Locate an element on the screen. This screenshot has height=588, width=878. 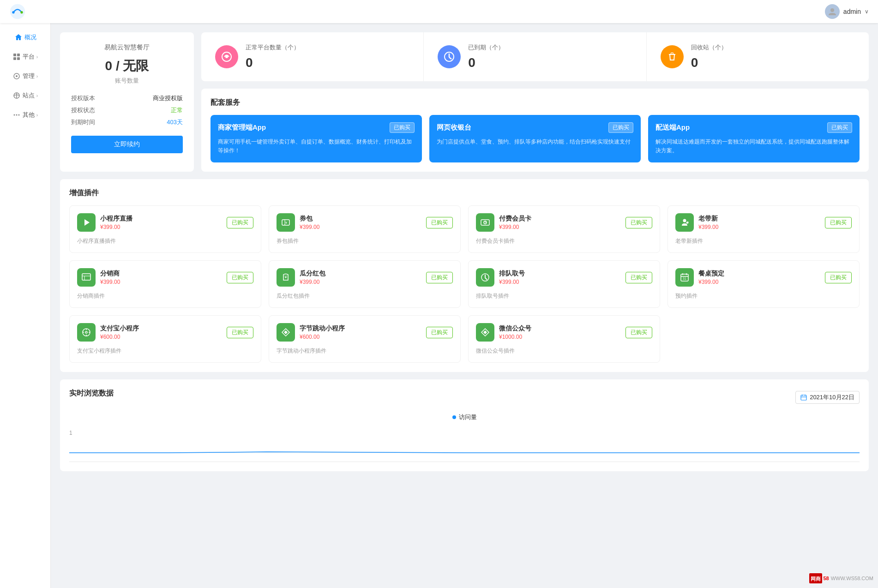
service-badge-delivery: 已购买 is located at coordinates (840, 127).